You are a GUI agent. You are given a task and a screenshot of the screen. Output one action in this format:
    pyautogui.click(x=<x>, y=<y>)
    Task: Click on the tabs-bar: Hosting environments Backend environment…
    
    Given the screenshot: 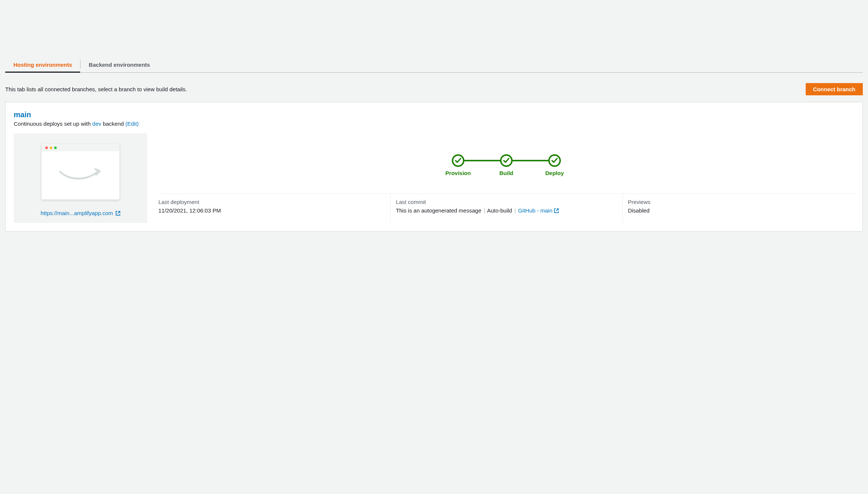 What is the action you would take?
    pyautogui.click(x=434, y=65)
    